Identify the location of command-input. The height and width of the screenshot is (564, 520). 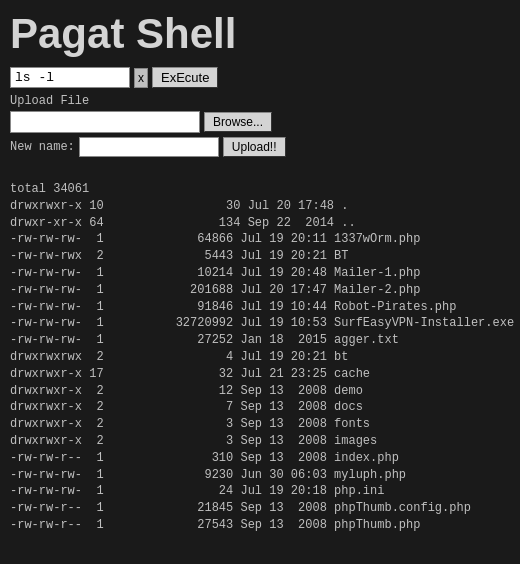
(70, 78).